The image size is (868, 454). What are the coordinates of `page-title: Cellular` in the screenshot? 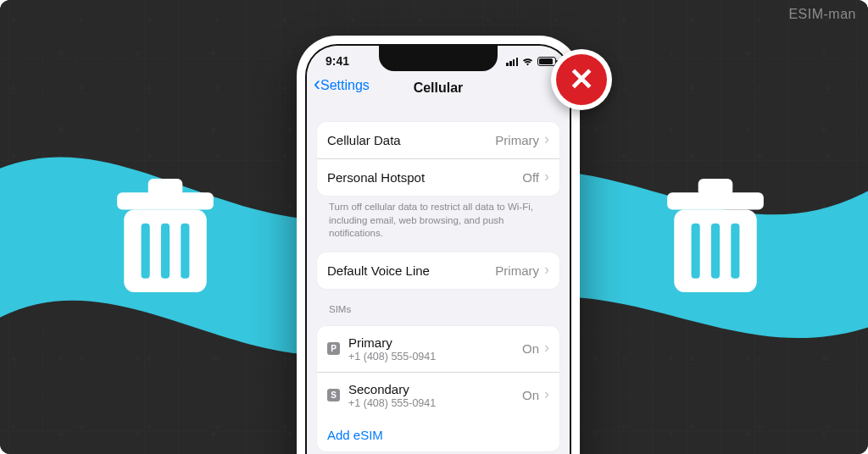 It's located at (439, 88).